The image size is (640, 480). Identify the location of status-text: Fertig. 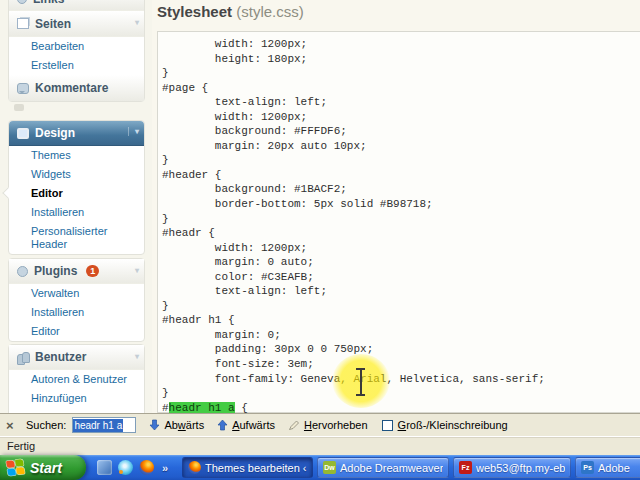
(21, 446).